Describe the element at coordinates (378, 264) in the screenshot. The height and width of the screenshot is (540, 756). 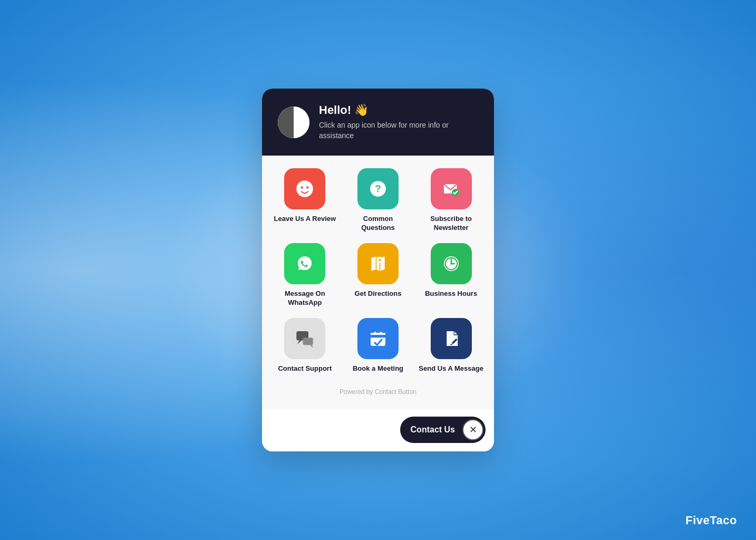
I see `get-directions-icon` at that location.